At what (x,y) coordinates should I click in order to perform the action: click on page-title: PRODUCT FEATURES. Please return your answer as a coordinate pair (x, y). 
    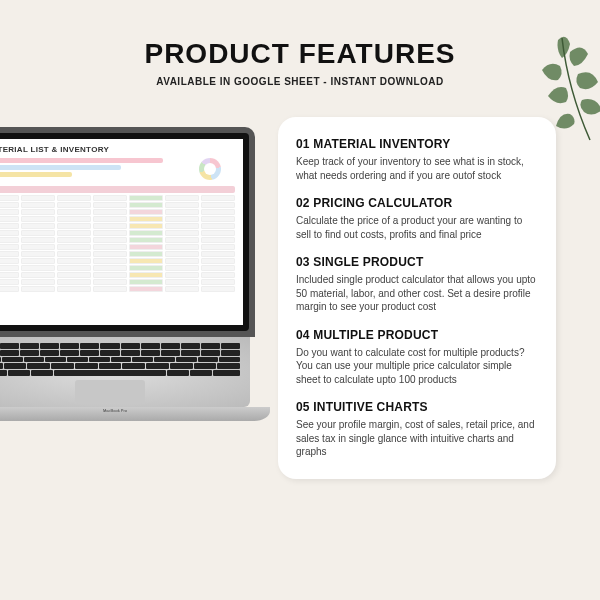
    Looking at the image, I should click on (300, 35).